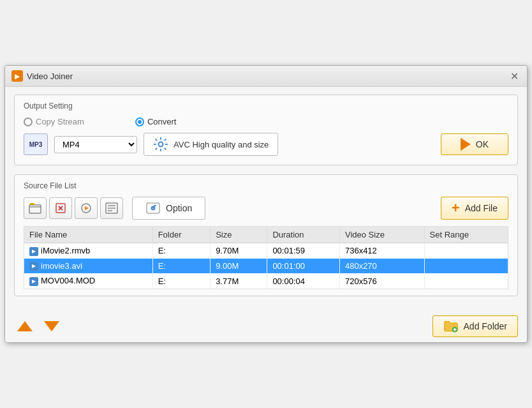 The height and width of the screenshot is (408, 532). Describe the element at coordinates (153, 208) in the screenshot. I see `option-icon` at that location.